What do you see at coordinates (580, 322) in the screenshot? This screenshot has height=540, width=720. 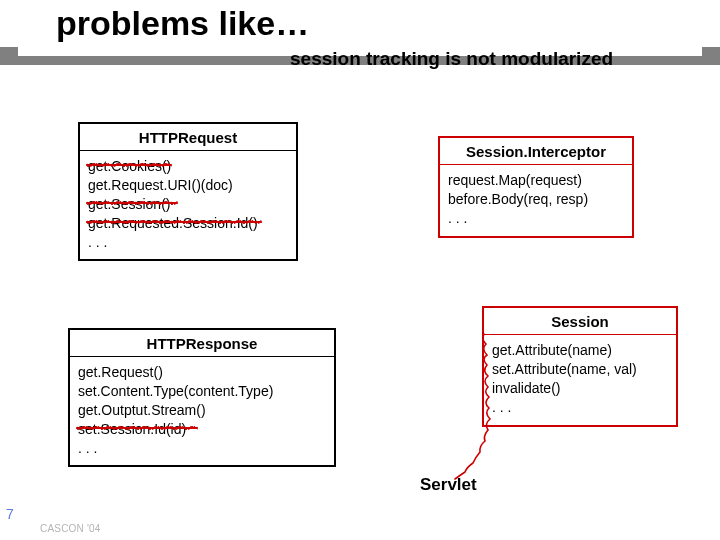 I see `box-session-title: Session` at bounding box center [580, 322].